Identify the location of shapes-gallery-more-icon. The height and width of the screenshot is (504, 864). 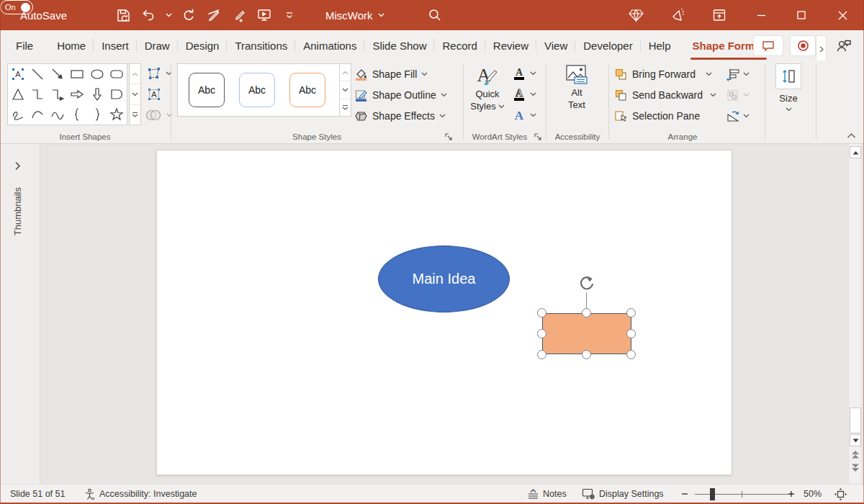
(135, 115).